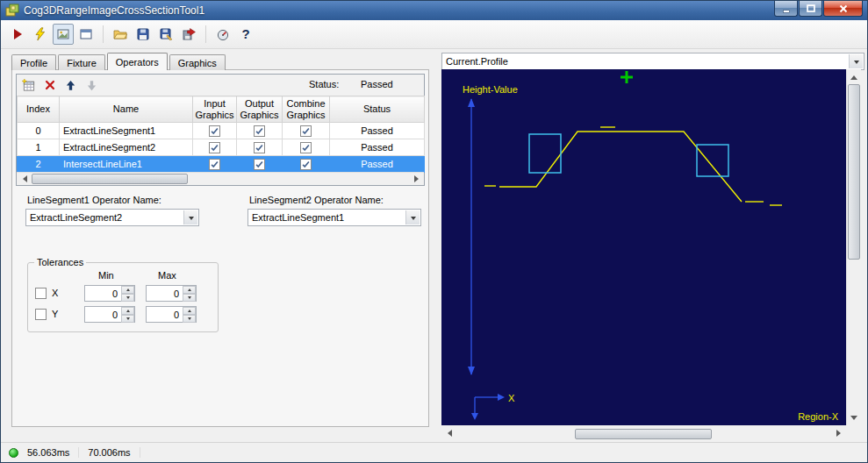 The height and width of the screenshot is (463, 868). I want to click on display-horizontal-scrollbar, so click(644, 434).